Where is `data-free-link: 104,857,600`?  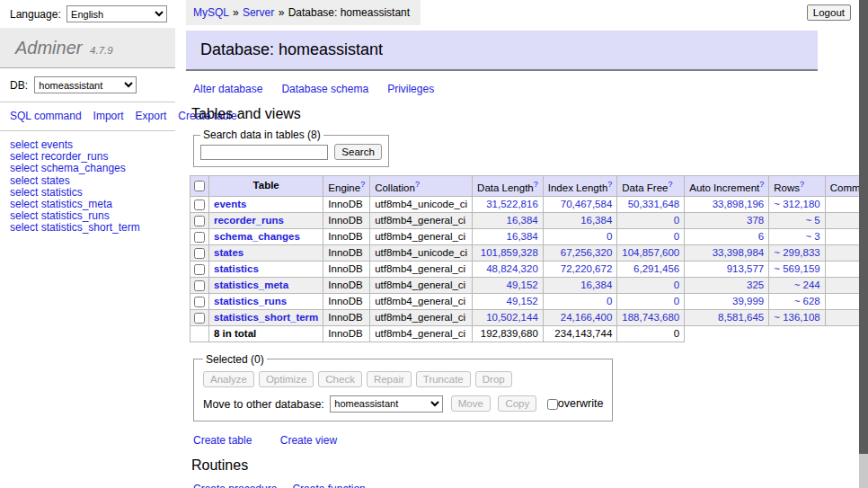 data-free-link: 104,857,600 is located at coordinates (651, 253).